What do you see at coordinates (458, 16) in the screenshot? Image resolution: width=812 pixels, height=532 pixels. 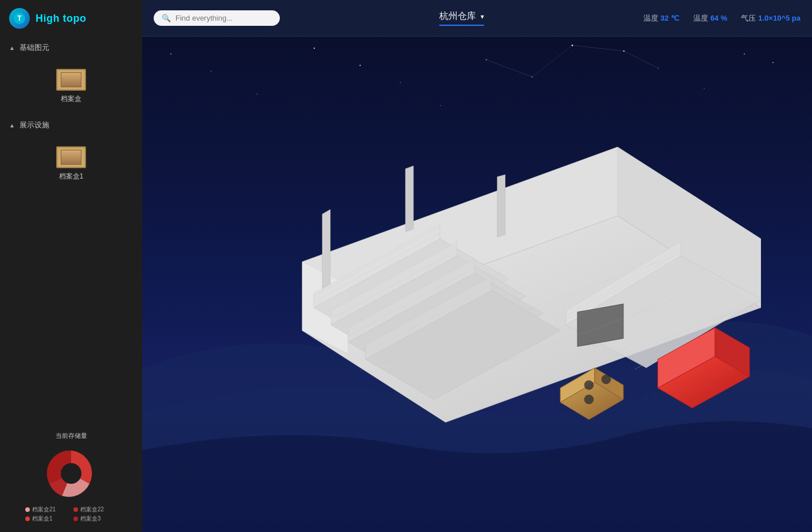 I see `location-text: 杭州仓库` at bounding box center [458, 16].